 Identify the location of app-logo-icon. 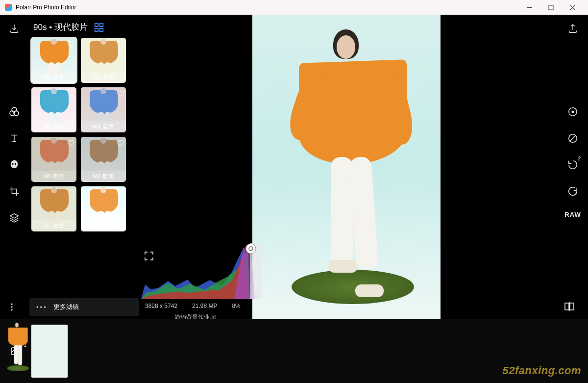
(8, 7).